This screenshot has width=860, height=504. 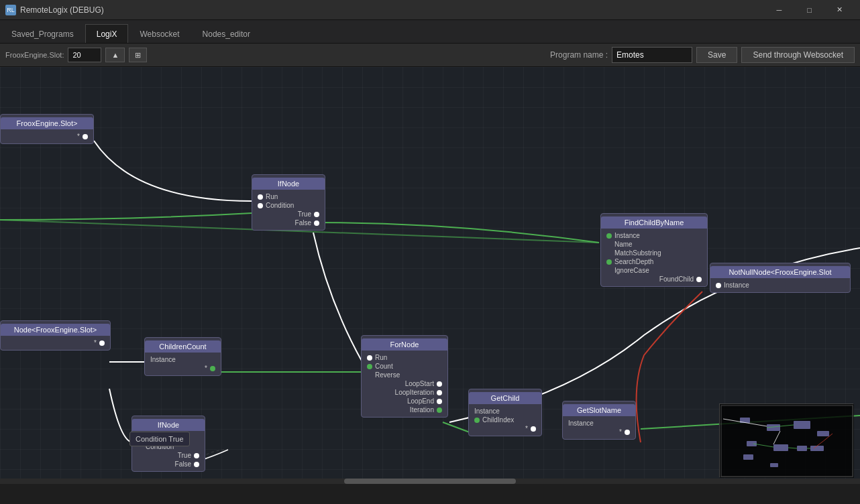 What do you see at coordinates (405, 375) in the screenshot?
I see `port-reverse-for: Reverse` at bounding box center [405, 375].